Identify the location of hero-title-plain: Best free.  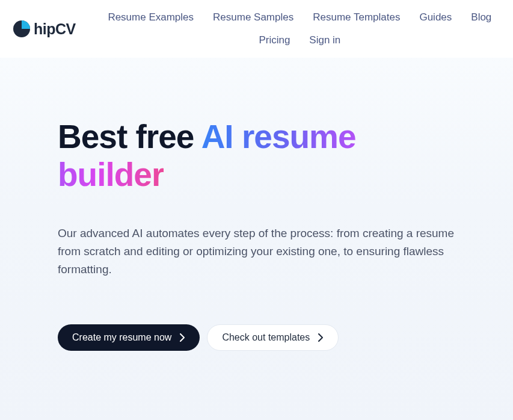
(130, 137).